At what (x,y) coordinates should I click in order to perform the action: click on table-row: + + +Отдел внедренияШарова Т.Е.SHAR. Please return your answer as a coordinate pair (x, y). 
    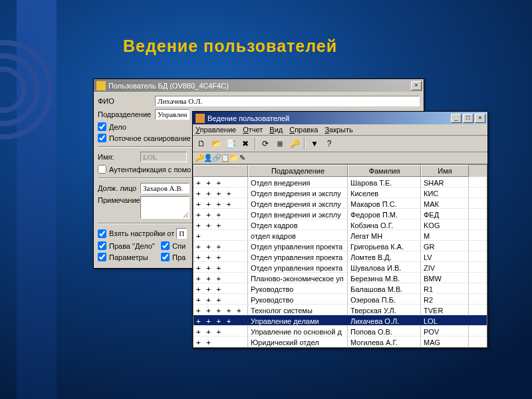
    Looking at the image, I should click on (340, 182).